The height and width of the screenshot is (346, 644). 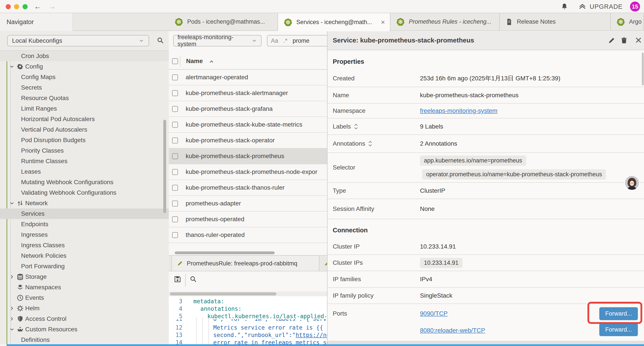 I want to click on back-arrow-icon: ←, so click(x=38, y=6).